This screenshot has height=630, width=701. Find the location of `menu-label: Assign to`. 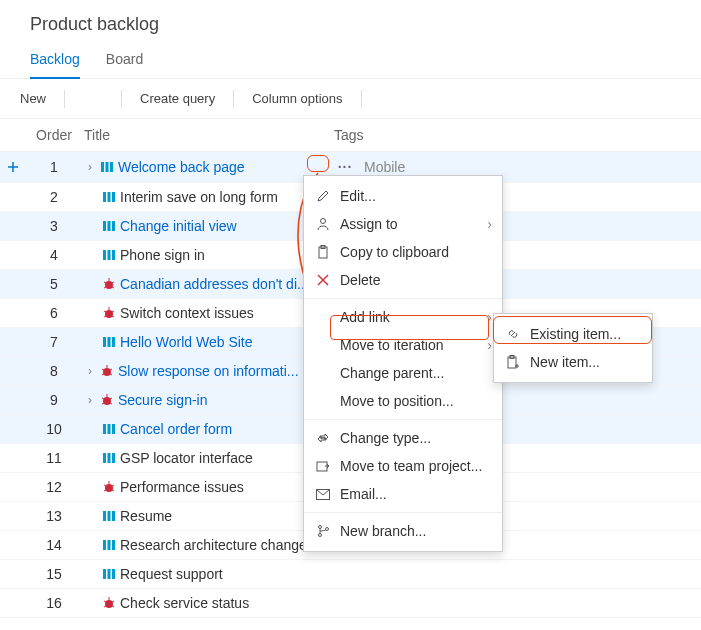

menu-label: Assign to is located at coordinates (369, 224).